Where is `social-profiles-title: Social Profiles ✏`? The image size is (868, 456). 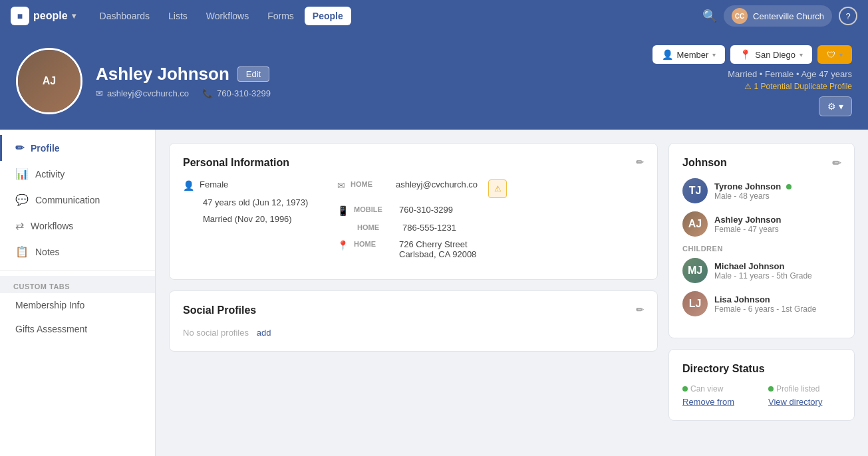 social-profiles-title: Social Profiles ✏ is located at coordinates (414, 310).